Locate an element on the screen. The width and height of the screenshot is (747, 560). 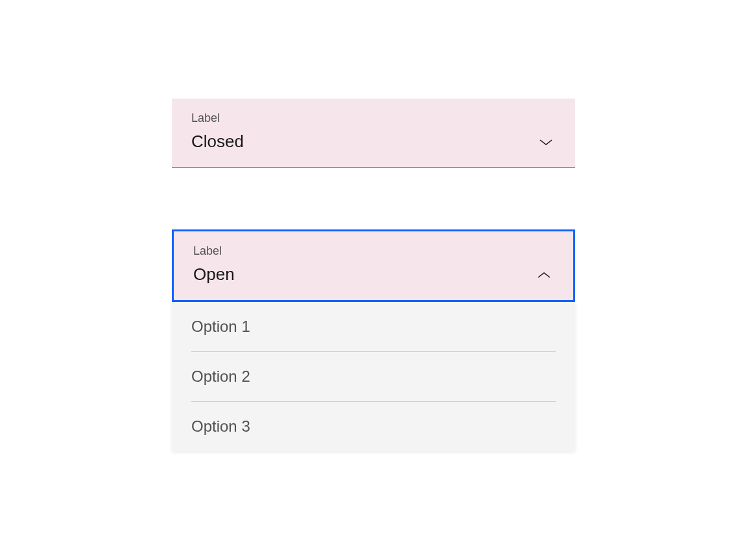
listbox: Option 1 Option 2 Option 3 is located at coordinates (374, 377).